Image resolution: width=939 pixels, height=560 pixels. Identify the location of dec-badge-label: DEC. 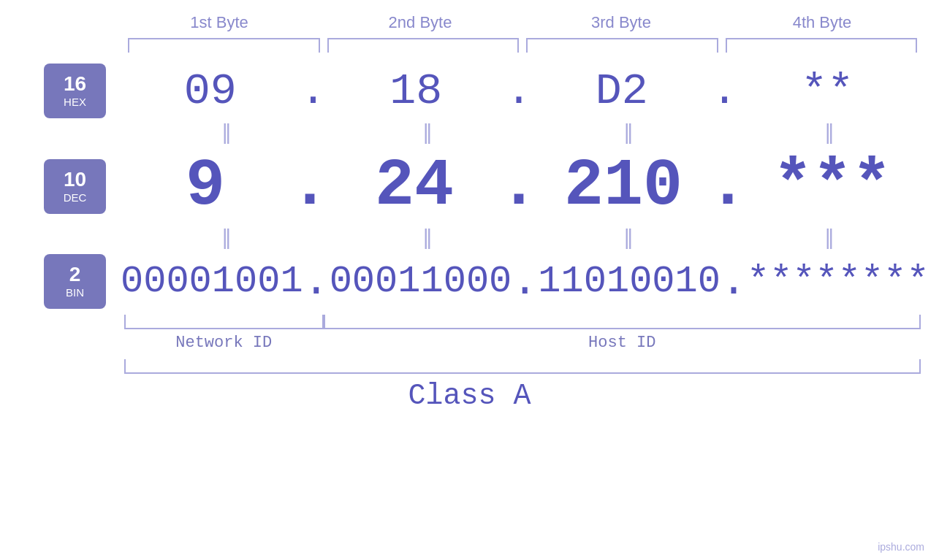
(75, 197).